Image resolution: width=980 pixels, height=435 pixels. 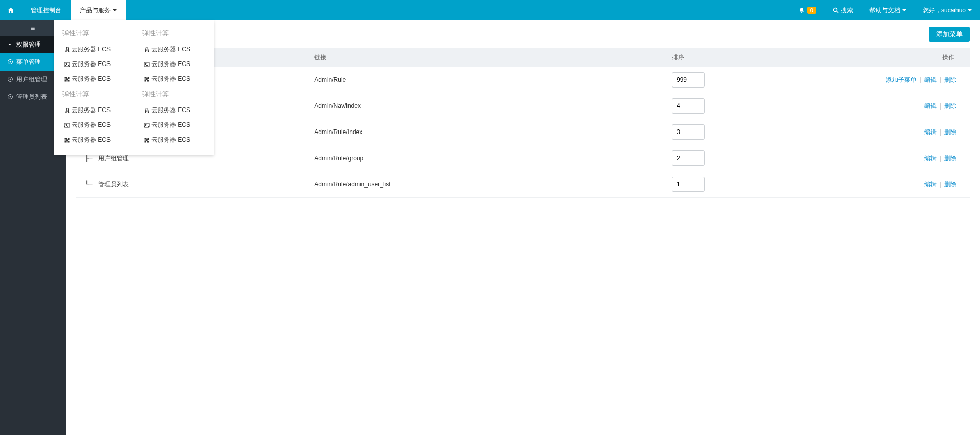 What do you see at coordinates (95, 10) in the screenshot?
I see `products-label: 产品与服务` at bounding box center [95, 10].